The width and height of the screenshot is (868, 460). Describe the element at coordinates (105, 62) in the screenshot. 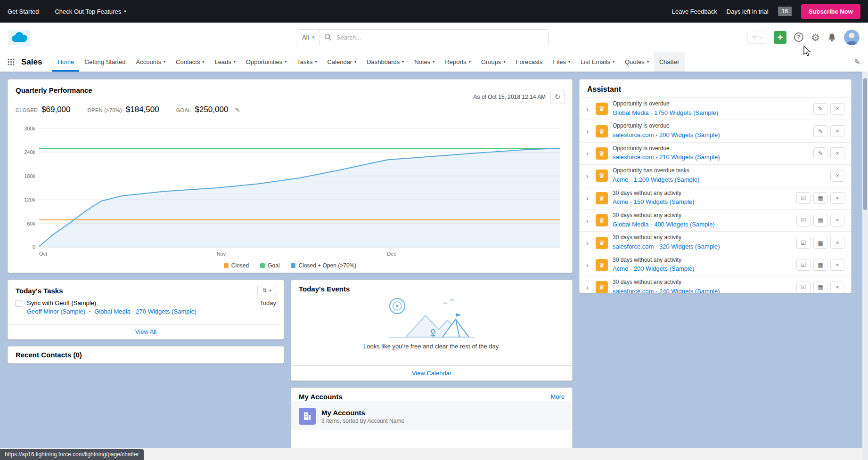

I see `tab-getting-started: Getting Started` at that location.